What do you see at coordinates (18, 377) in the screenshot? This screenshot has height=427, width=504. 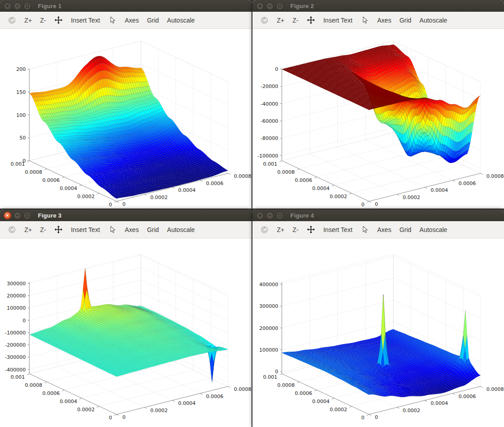 I see `svg-text: 0.001` at bounding box center [18, 377].